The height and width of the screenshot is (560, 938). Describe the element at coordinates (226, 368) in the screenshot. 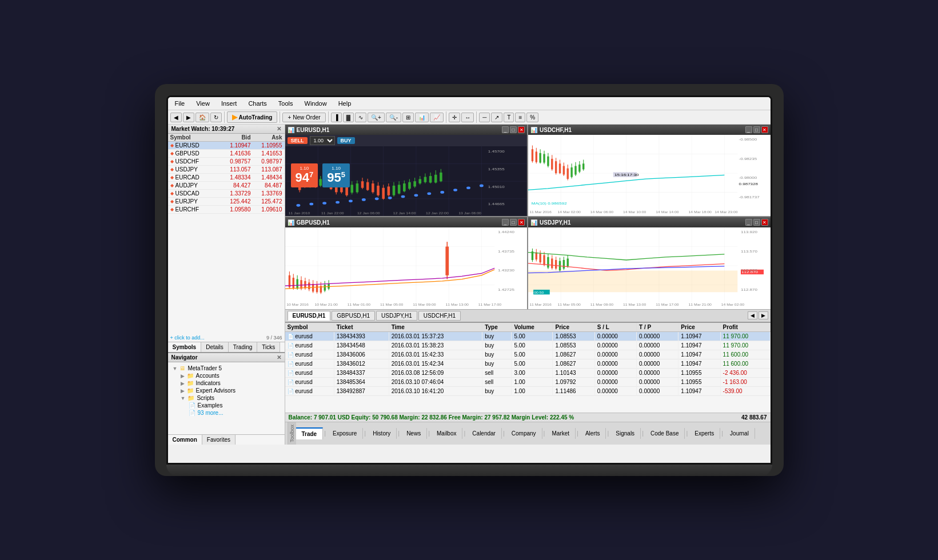

I see `nav-item-metatrader: ▼ 🖥 MetaTrader 5` at that location.